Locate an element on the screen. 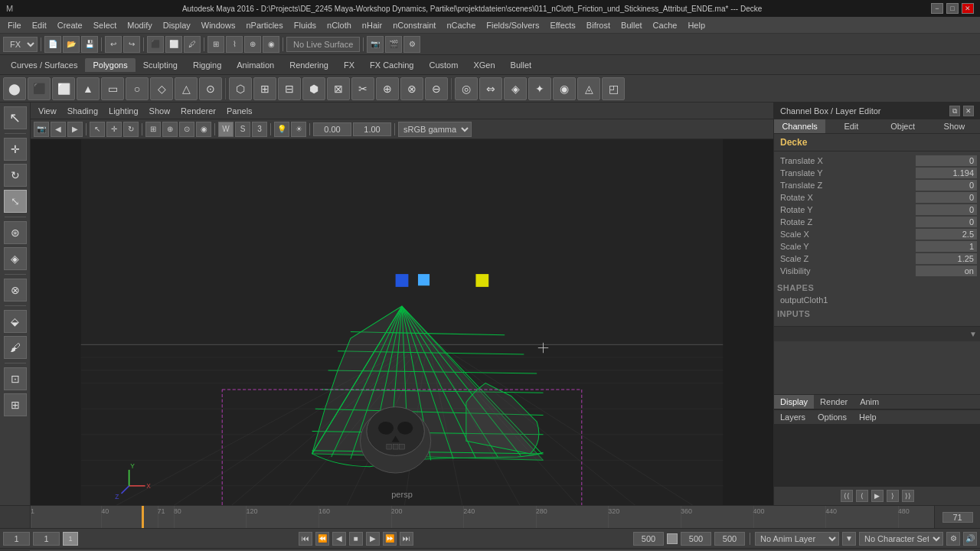  vp-scale-input is located at coordinates (372, 129).